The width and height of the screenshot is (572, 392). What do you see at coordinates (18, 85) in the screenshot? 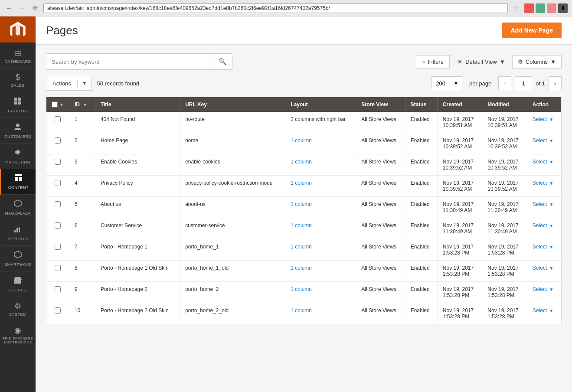
I see `sidebar-item-label: SALES` at bounding box center [18, 85].